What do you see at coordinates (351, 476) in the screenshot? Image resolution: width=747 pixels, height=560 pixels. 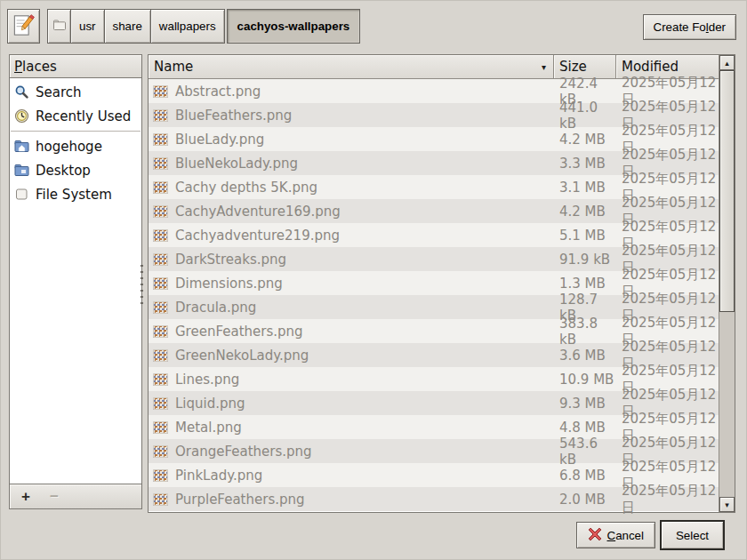 I see `file-name-cell: PinkLady.png` at bounding box center [351, 476].